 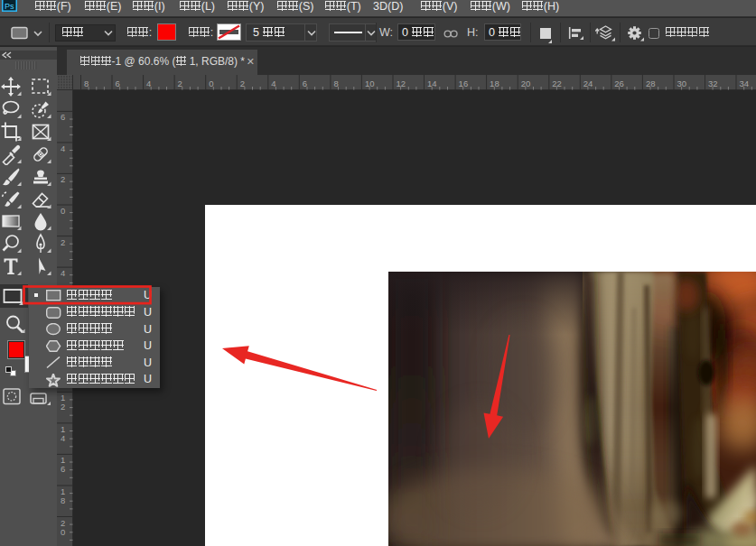 What do you see at coordinates (556, 83) in the screenshot?
I see `svg-text: 22` at bounding box center [556, 83].